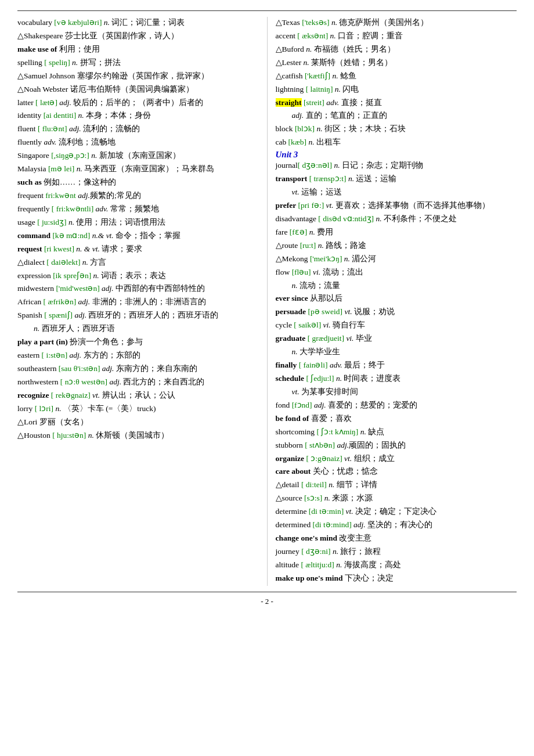 The width and height of the screenshot is (534, 756). What do you see at coordinates (396, 485) in the screenshot?
I see `list-item: △detail [ di:teil] n. 细节；详情` at bounding box center [396, 485].